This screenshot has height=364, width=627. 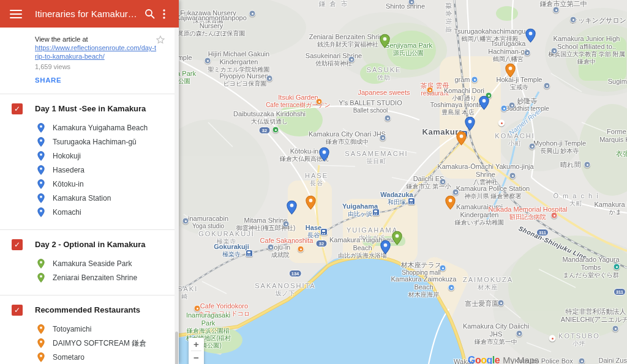 I want to click on place-item: Hasedera, so click(x=89, y=170).